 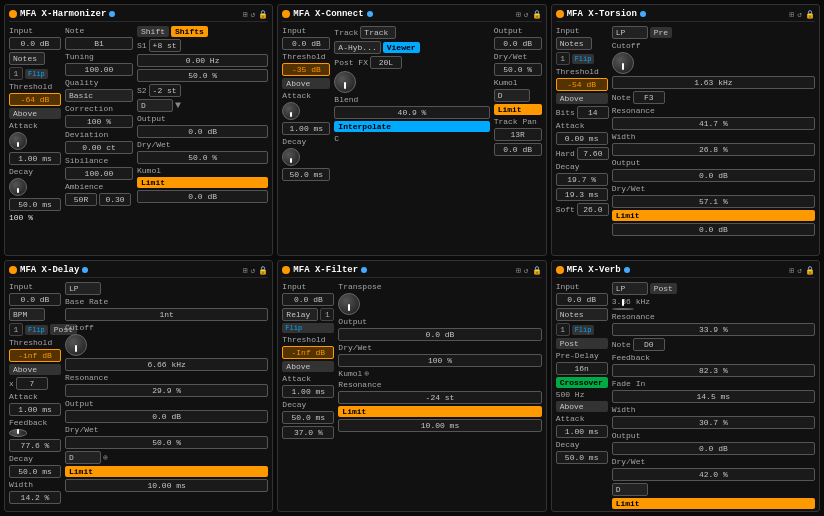 I want to click on above-btn-v: Above, so click(x=582, y=406).